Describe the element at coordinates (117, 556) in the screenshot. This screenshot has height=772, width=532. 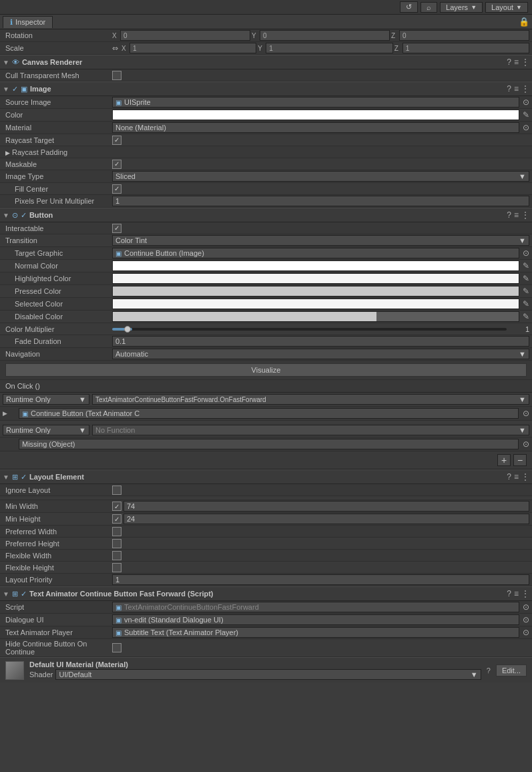
I see `flexible-width-checkbox` at that location.